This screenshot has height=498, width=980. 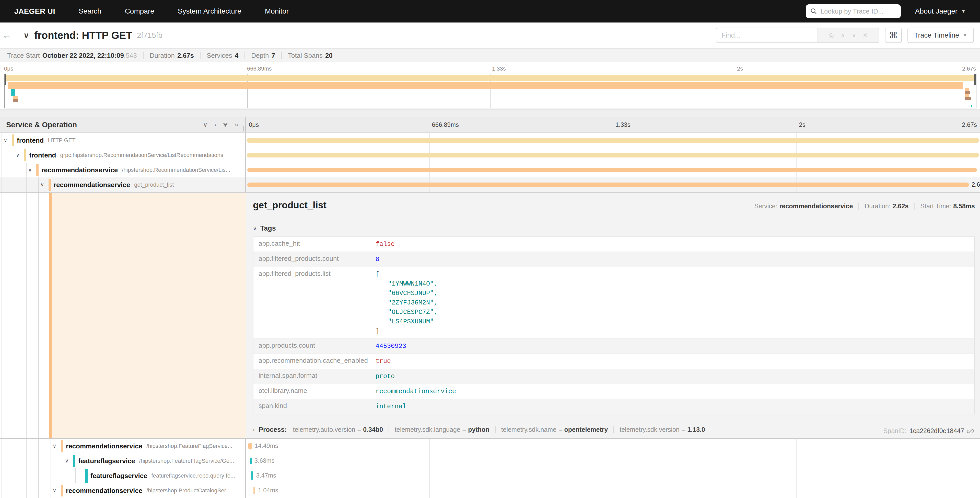 What do you see at coordinates (490, 140) in the screenshot?
I see `span-row-frontend-http-get: ∨ frontend HTTP GET` at bounding box center [490, 140].